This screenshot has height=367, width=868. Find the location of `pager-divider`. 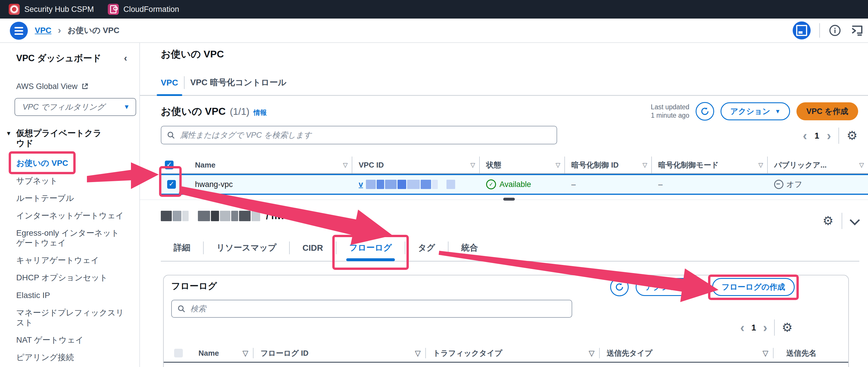

pager-divider is located at coordinates (774, 328).